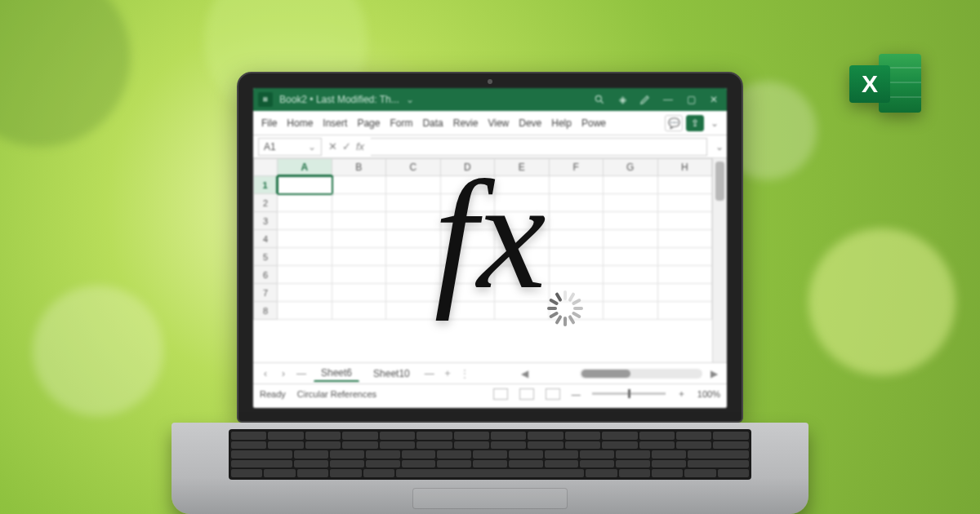 The image size is (980, 514). Describe the element at coordinates (335, 123) in the screenshot. I see `tab-insert: Insert` at that location.